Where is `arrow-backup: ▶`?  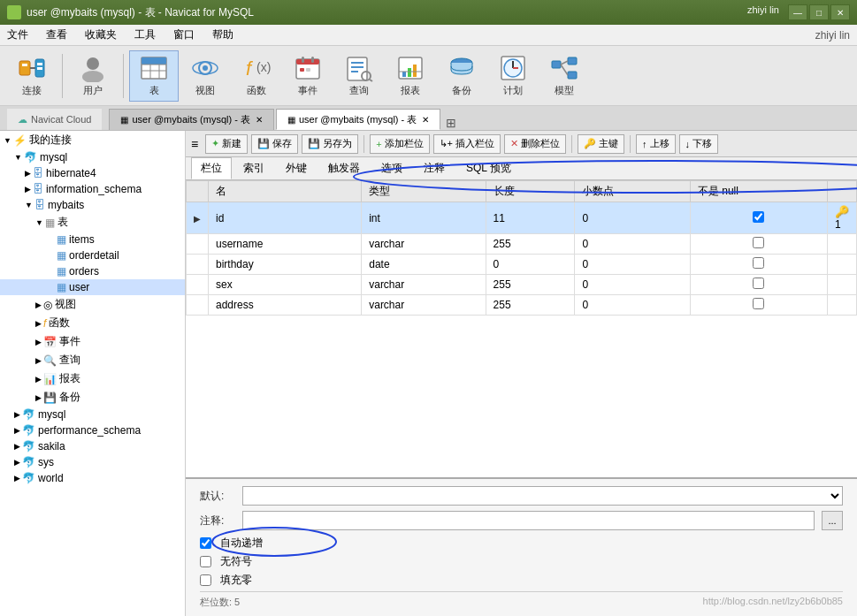
arrow-backup: ▶ is located at coordinates (39, 398).